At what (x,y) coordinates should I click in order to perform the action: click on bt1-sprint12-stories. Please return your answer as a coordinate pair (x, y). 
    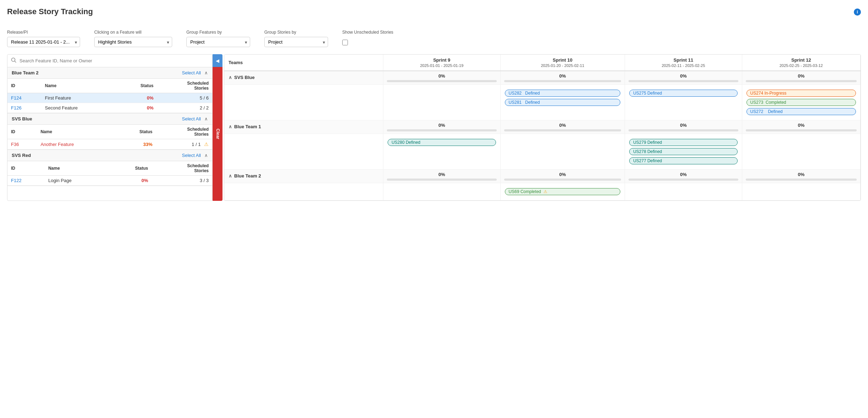
    Looking at the image, I should click on (801, 152).